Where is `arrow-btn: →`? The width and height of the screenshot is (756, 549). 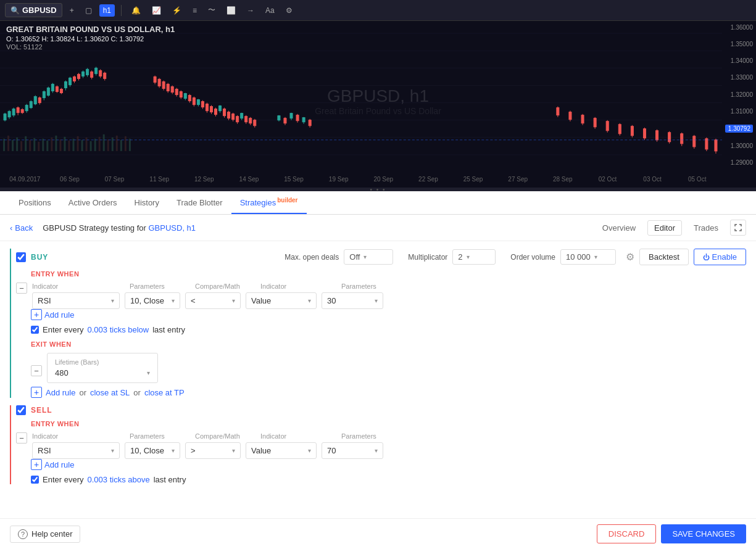 arrow-btn: → is located at coordinates (251, 10).